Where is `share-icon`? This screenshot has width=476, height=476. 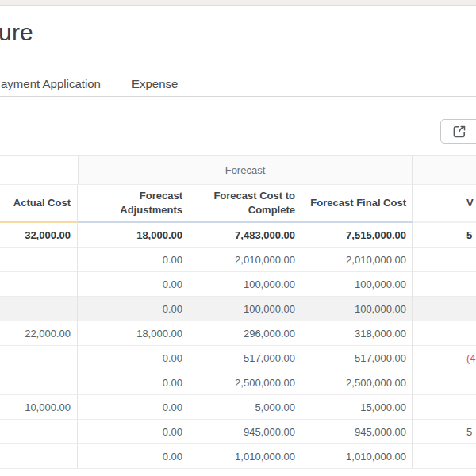
share-icon is located at coordinates (459, 132).